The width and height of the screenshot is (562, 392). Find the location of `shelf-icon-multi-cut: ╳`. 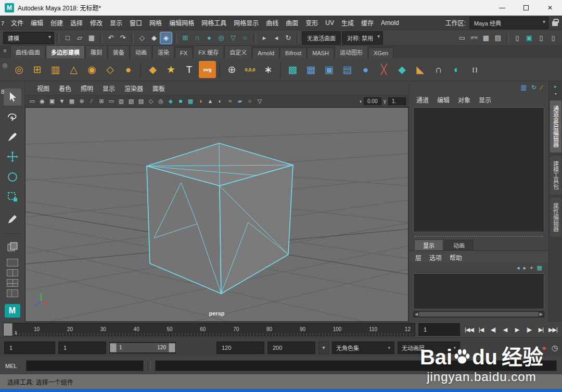

shelf-icon-multi-cut: ╳ is located at coordinates (384, 70).